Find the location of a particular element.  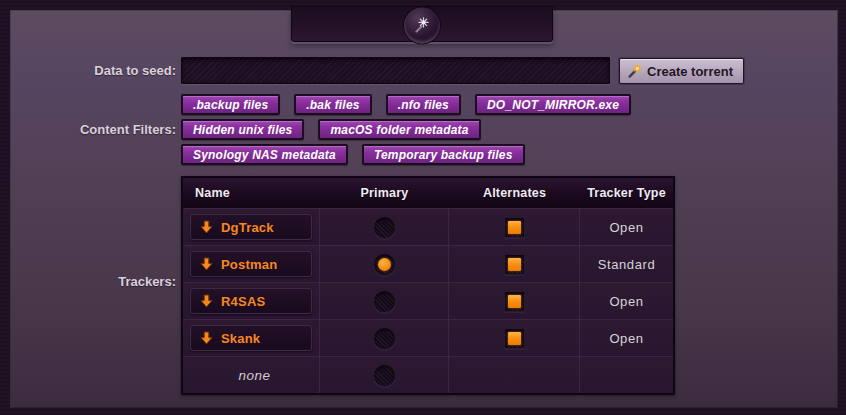

data-to-seed-input is located at coordinates (396, 70).